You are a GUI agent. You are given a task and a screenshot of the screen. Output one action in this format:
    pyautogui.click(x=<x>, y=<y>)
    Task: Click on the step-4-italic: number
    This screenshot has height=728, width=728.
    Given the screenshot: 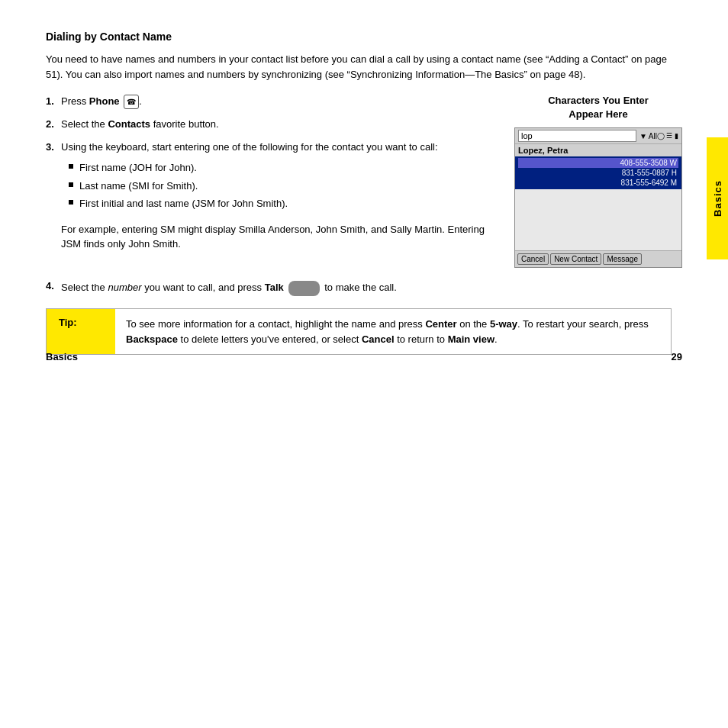 What is the action you would take?
    pyautogui.click(x=124, y=287)
    